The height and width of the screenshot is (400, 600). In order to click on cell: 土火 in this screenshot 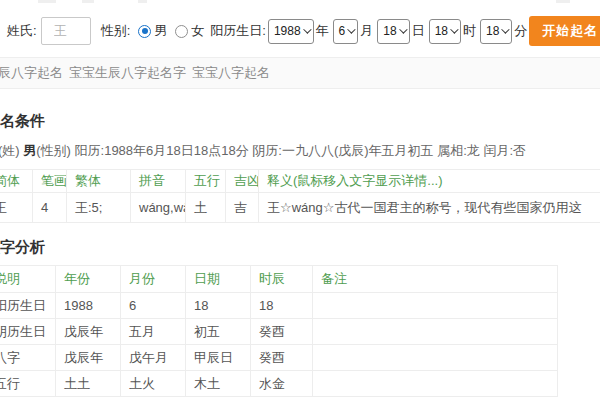, I will do `click(154, 384)`.